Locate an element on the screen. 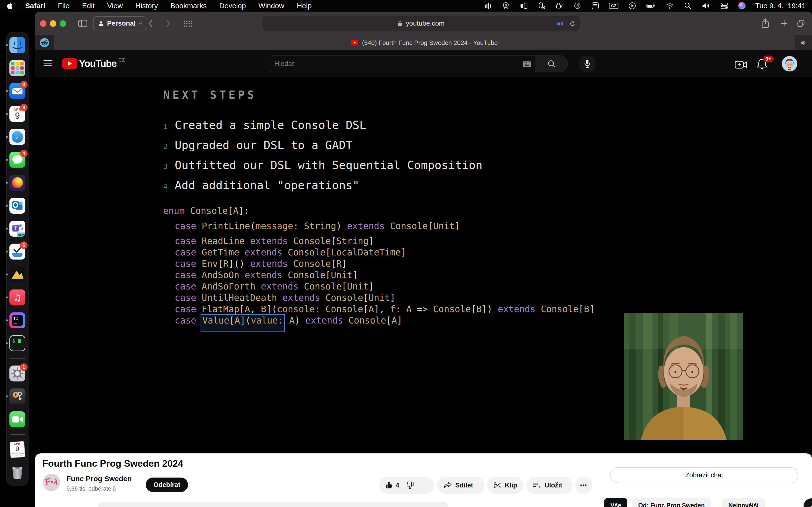  like-button: 4 is located at coordinates (392, 485).